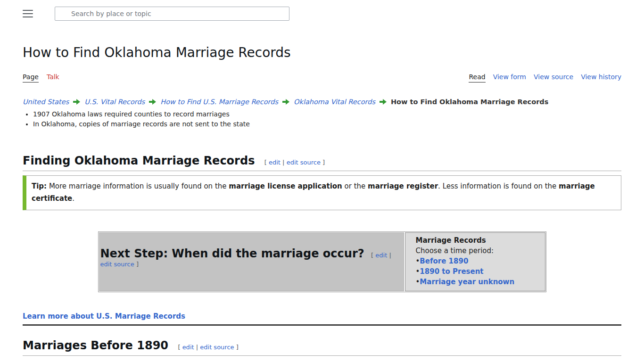 The width and height of the screenshot is (644, 362). What do you see at coordinates (601, 78) in the screenshot?
I see `tab-view-history: View history` at bounding box center [601, 78].